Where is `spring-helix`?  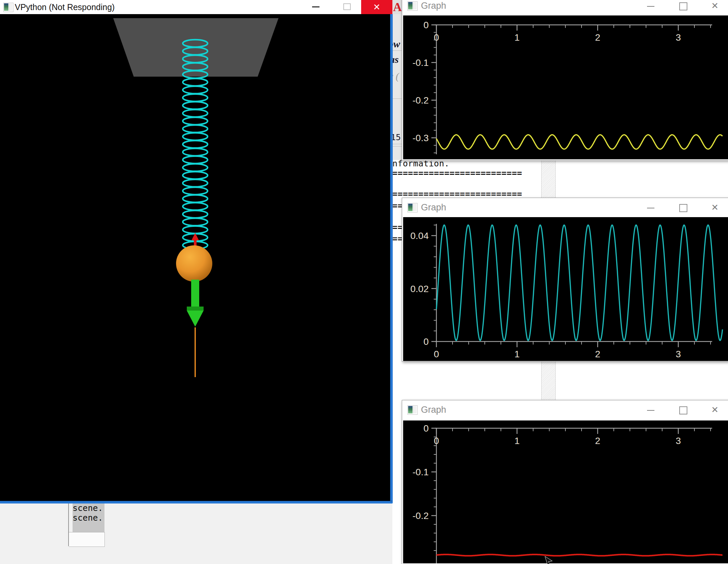 spring-helix is located at coordinates (195, 145).